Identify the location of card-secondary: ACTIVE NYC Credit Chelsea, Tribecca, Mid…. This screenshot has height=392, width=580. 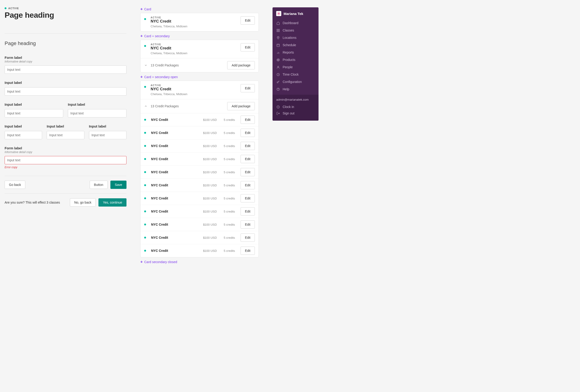
(200, 56).